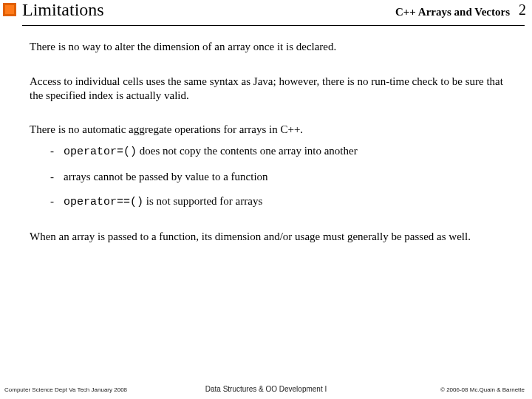  Describe the element at coordinates (522, 10) in the screenshot. I see `page-number: 2` at that location.